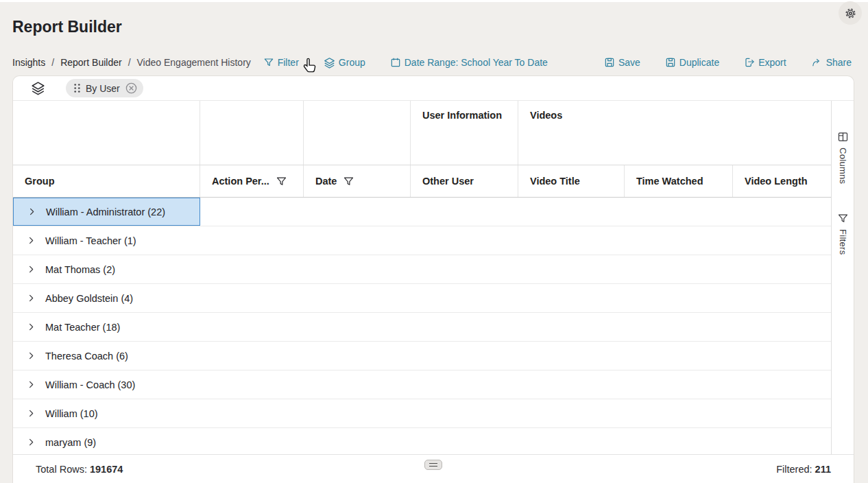  I want to click on status-bar: Total Rows: 191674 Filtered: 211, so click(433, 469).